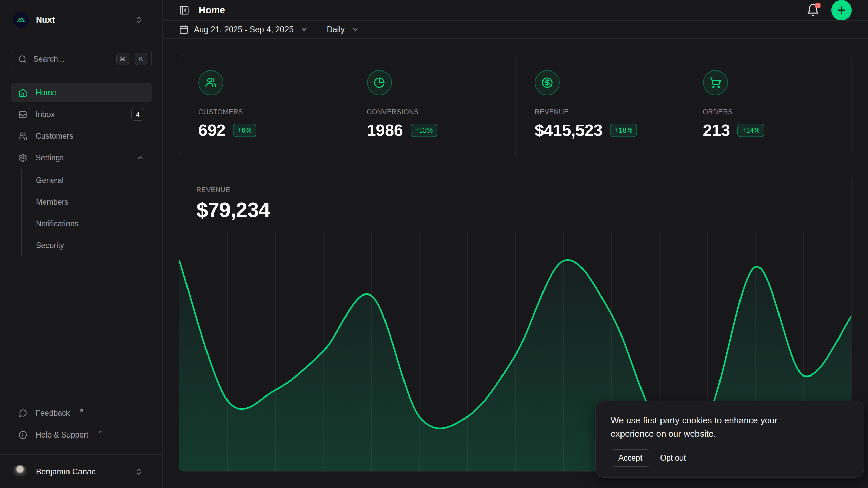 This screenshot has width=868, height=488. I want to click on info-circle-icon, so click(23, 435).